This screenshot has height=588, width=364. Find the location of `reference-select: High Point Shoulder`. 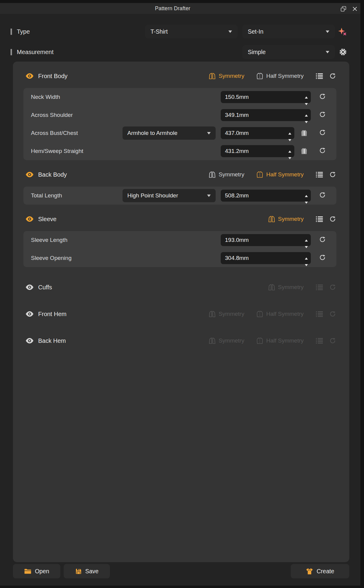

reference-select: High Point Shoulder is located at coordinates (169, 196).